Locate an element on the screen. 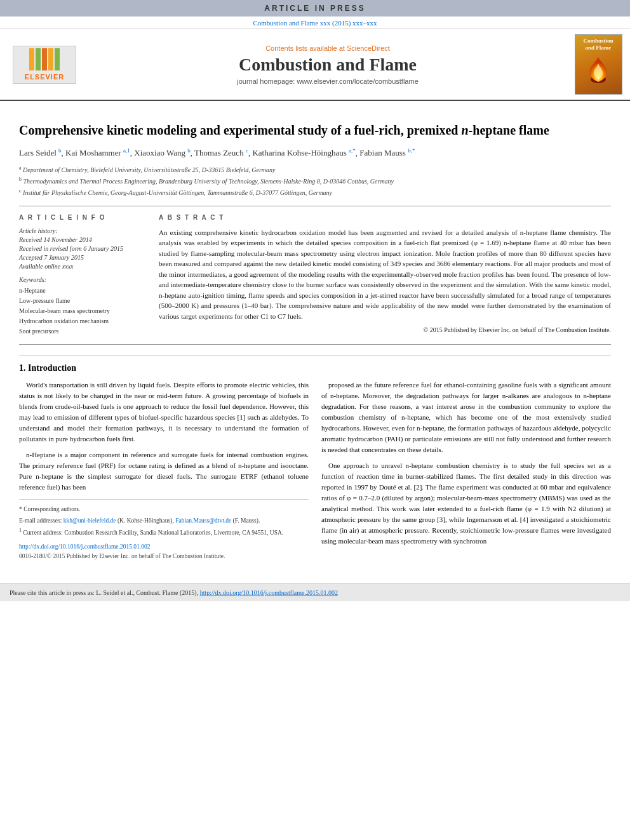 The width and height of the screenshot is (630, 840). abstract-text: An existing comprehensive kinetic hydroc… is located at coordinates (385, 281).